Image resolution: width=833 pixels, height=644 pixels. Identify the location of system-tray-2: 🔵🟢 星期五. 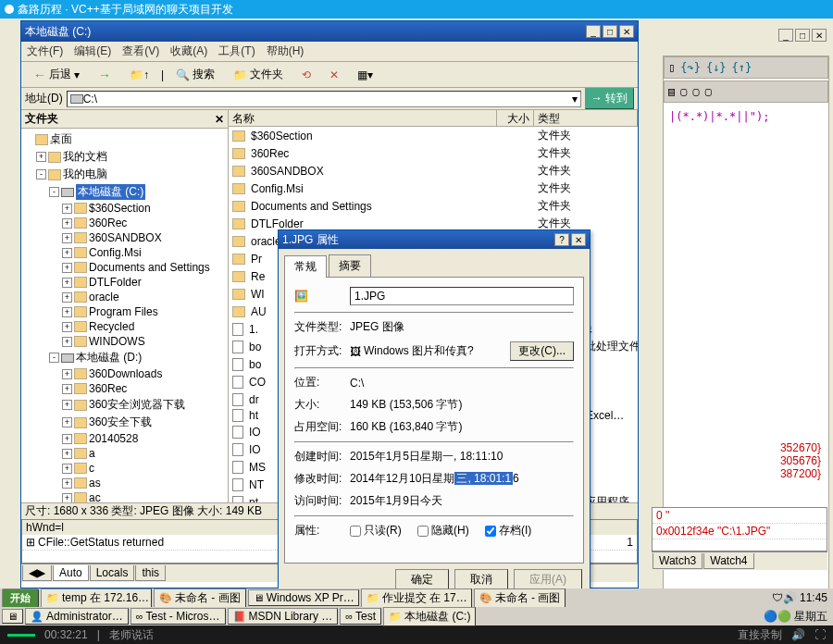
(796, 616).